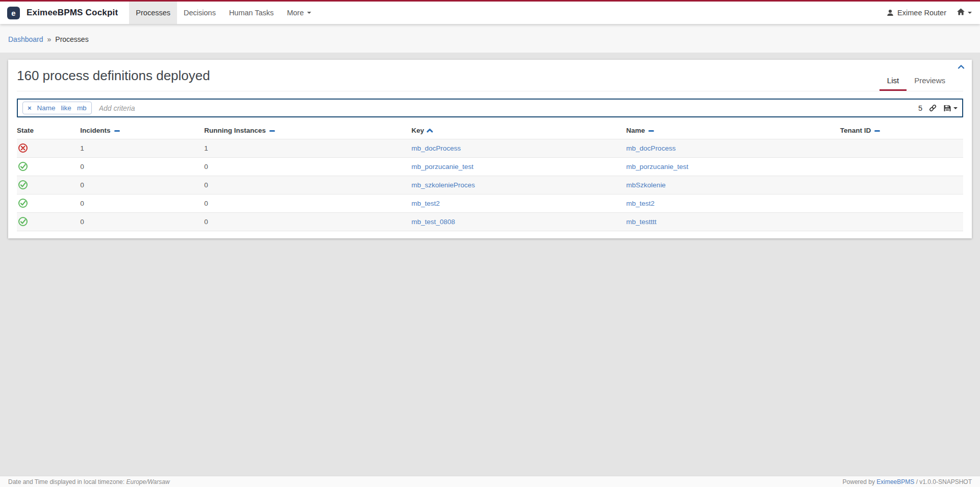  Describe the element at coordinates (922, 13) in the screenshot. I see `user-name: Eximee Router` at that location.